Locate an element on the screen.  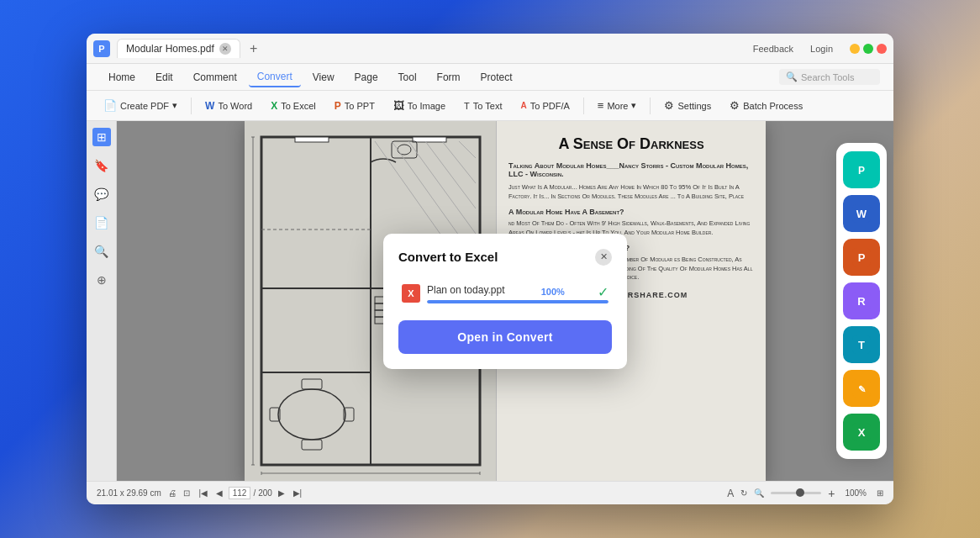
settings-icon: ⚙ is located at coordinates (669, 106).